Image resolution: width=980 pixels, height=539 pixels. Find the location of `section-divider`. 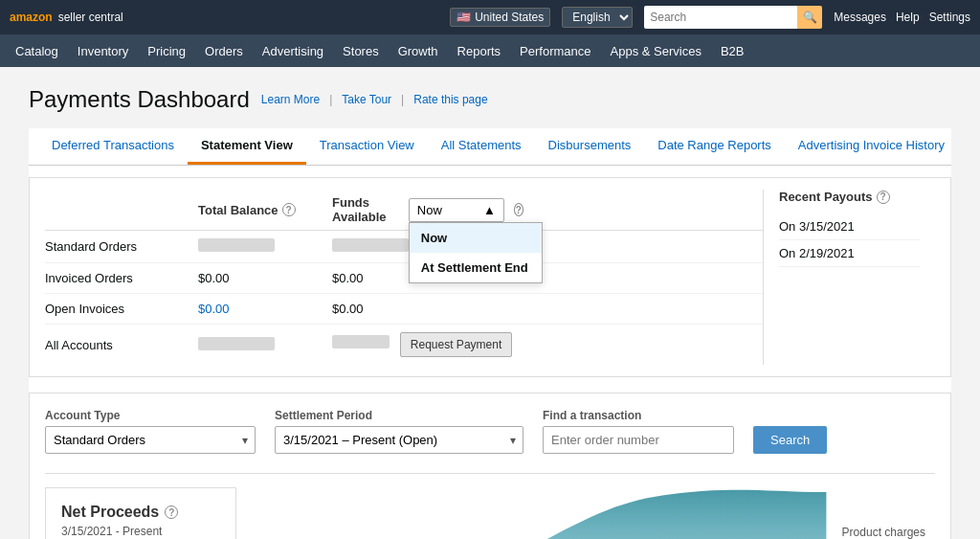

section-divider is located at coordinates (490, 473).